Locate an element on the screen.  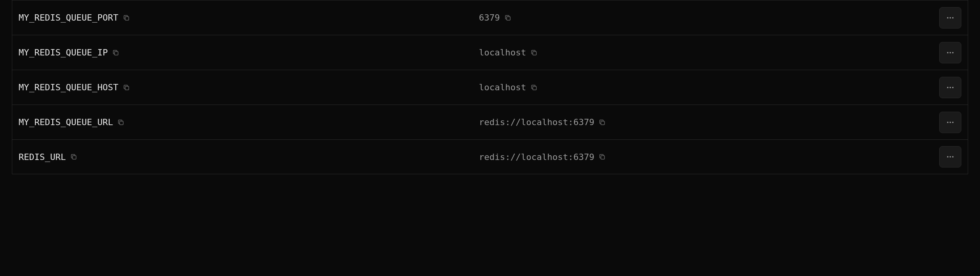
env-key-text: REDIS_URL is located at coordinates (42, 157).